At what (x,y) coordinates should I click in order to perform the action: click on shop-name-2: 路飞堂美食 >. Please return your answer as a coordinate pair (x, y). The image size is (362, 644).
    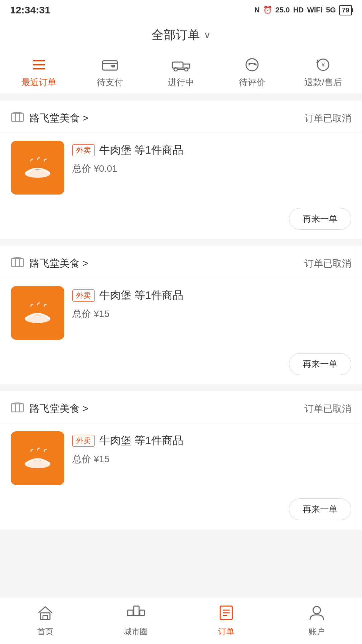
    Looking at the image, I should click on (59, 264).